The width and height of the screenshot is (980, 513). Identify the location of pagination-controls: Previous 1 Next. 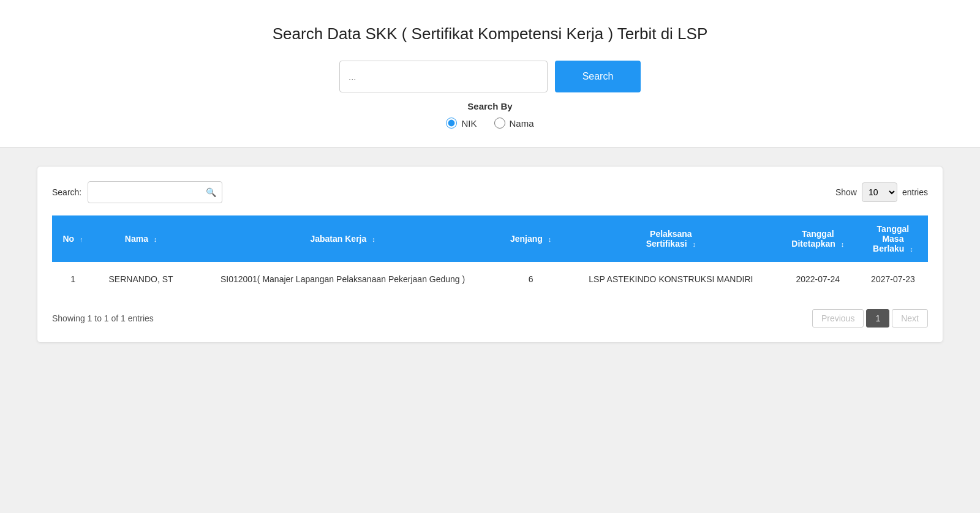
(870, 318).